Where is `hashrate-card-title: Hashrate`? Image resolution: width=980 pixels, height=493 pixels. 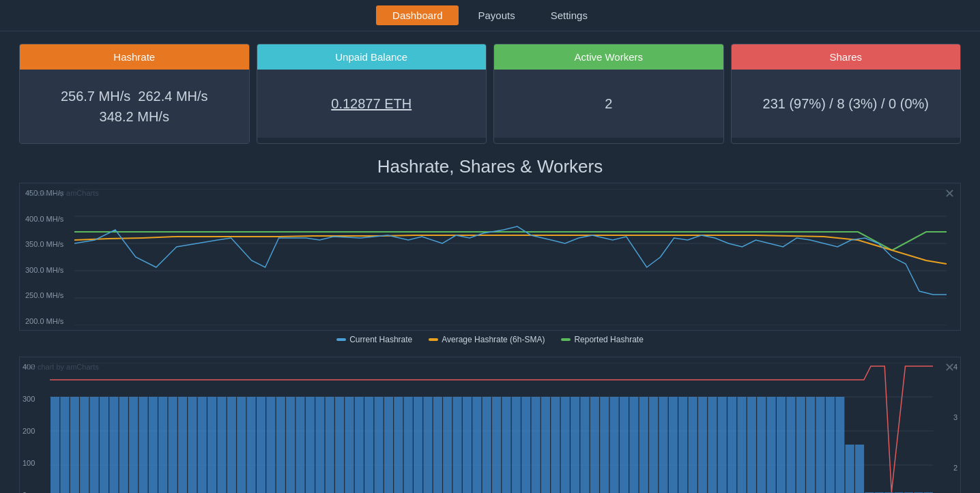
hashrate-card-title: Hashrate is located at coordinates (134, 57).